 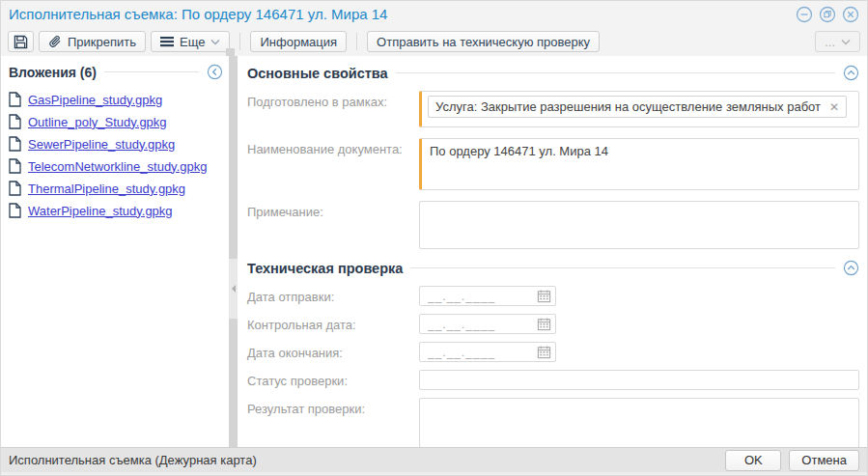 What do you see at coordinates (298, 42) in the screenshot?
I see `information-label: Информация` at bounding box center [298, 42].